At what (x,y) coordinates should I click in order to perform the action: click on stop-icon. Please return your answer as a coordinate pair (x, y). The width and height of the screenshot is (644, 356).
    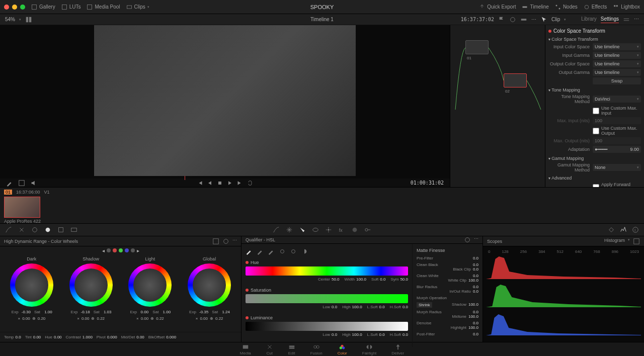
    Looking at the image, I should click on (220, 183).